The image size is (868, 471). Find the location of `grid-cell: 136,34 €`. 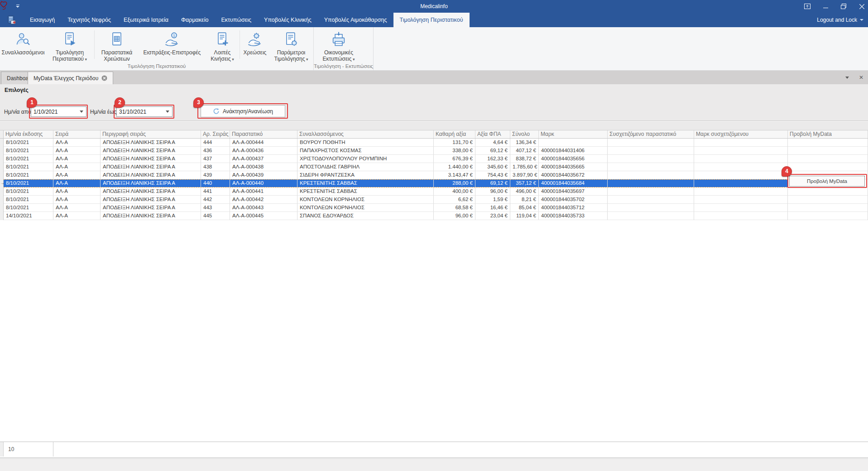

grid-cell: 136,34 € is located at coordinates (524, 143).